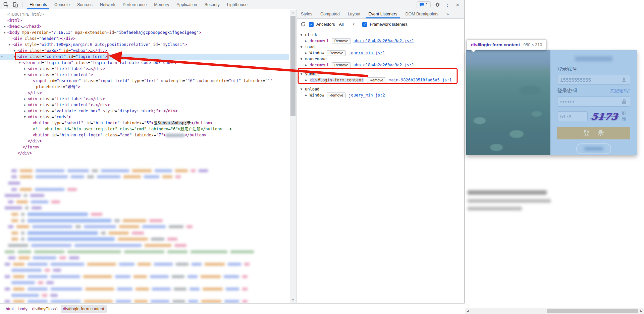 This screenshot has height=314, width=644. What do you see at coordinates (382, 74) in the screenshot?
I see `event-group-header: ▼submit` at bounding box center [382, 74].